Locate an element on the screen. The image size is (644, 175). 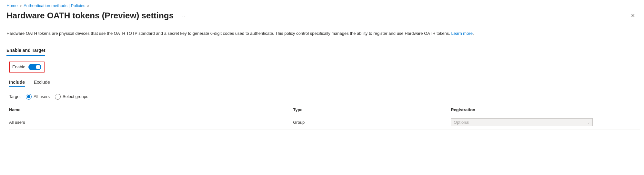
more-actions-icon: ⋯ is located at coordinates (183, 16).